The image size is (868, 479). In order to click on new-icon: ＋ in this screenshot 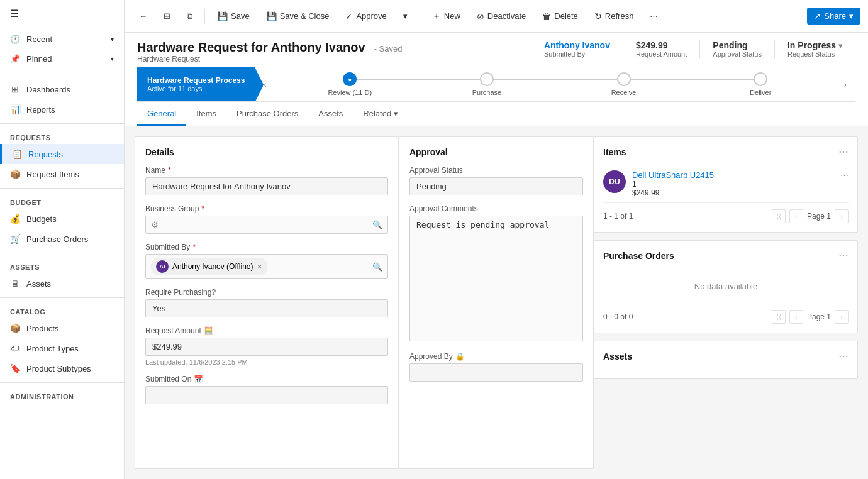, I will do `click(437, 16)`.